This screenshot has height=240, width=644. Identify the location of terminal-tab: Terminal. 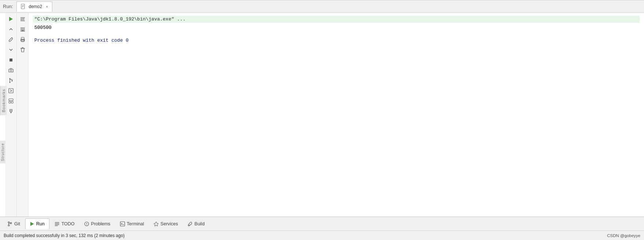
(132, 224).